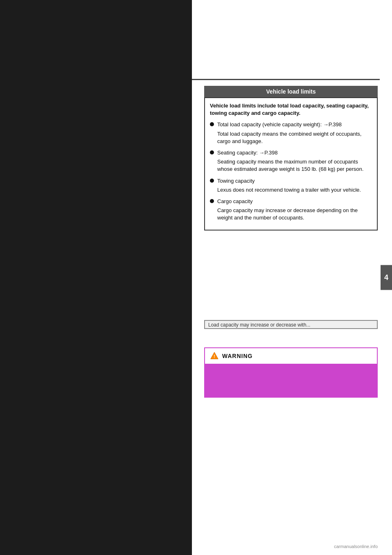  Describe the element at coordinates (291, 164) in the screenshot. I see `vll-info-box: Vehicle load limits include total load c…` at that location.